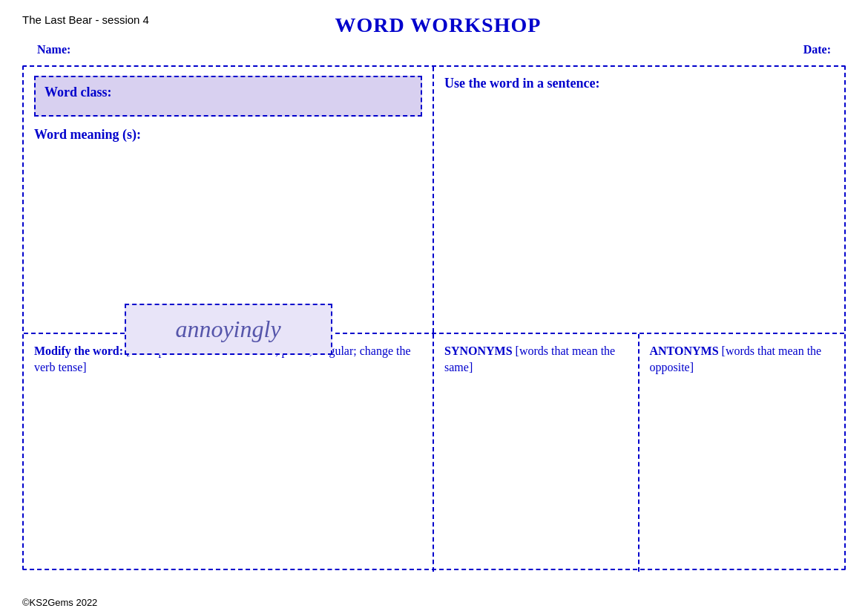 This screenshot has height=614, width=868. I want to click on modify-bold: Modify the word:, so click(79, 350).